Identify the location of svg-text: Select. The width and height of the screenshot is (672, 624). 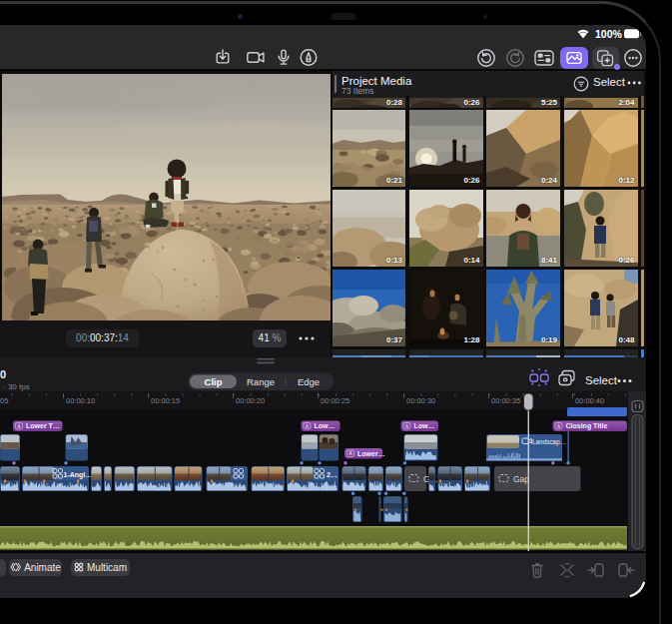
(601, 380).